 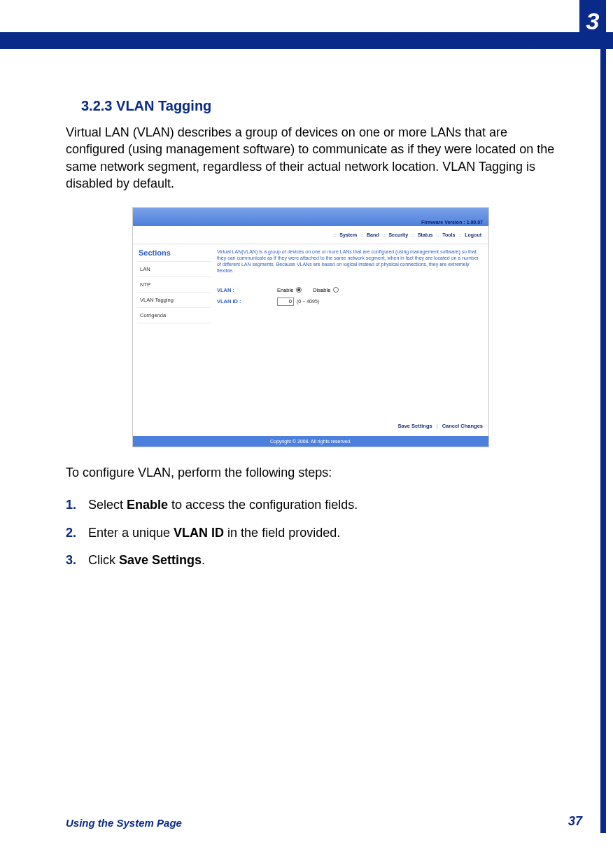 What do you see at coordinates (174, 269) in the screenshot?
I see `sidebar-item-lan: LAN` at bounding box center [174, 269].